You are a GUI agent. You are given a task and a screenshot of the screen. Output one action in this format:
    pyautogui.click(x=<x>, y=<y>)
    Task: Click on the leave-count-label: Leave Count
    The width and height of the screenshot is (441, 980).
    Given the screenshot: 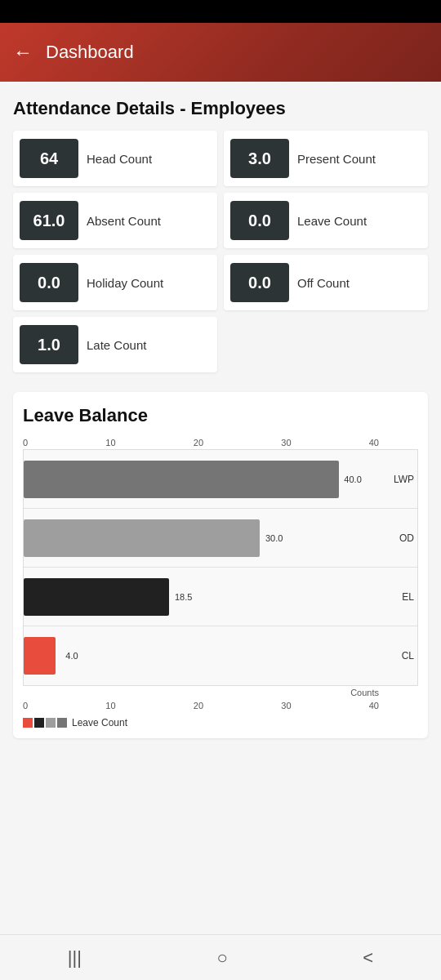 What is the action you would take?
    pyautogui.click(x=332, y=220)
    